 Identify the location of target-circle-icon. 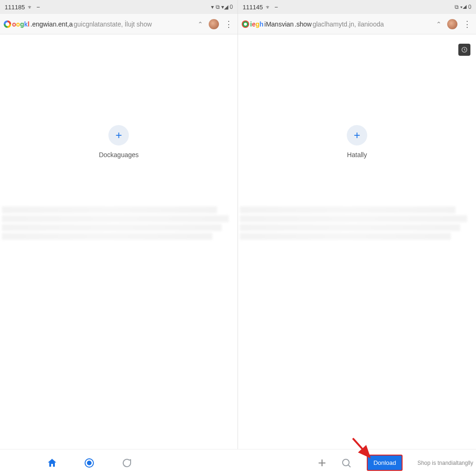
(89, 463).